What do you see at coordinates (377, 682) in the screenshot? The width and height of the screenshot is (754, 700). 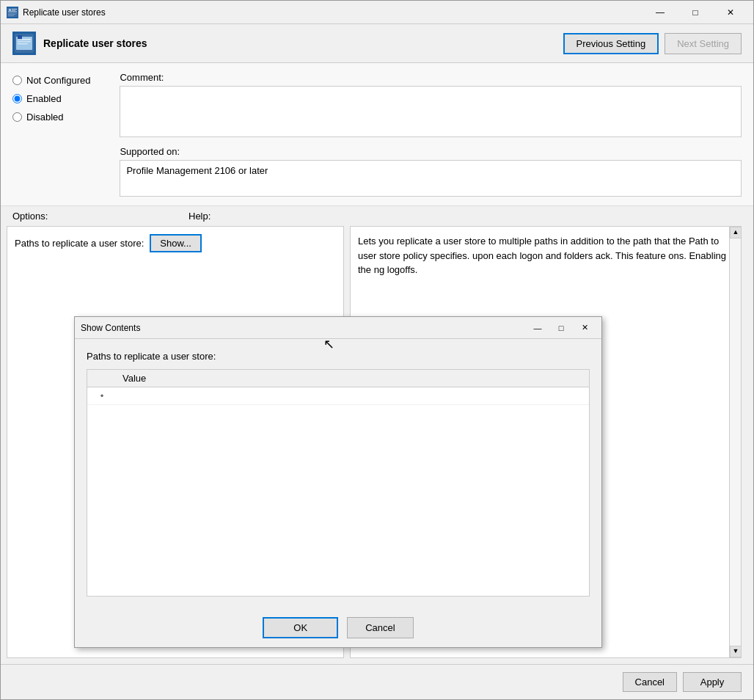 I see `bottom-buttons: Cancel Apply` at bounding box center [377, 682].